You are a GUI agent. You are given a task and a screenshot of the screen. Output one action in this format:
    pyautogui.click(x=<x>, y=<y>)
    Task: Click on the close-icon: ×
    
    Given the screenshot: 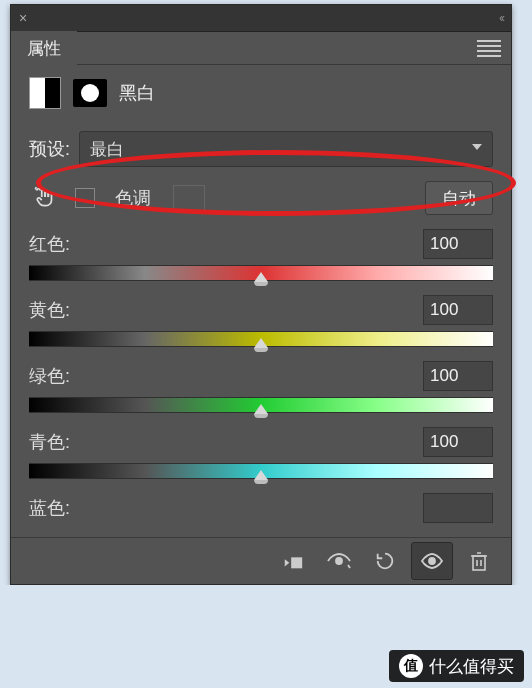 What is the action you would take?
    pyautogui.click(x=23, y=18)
    